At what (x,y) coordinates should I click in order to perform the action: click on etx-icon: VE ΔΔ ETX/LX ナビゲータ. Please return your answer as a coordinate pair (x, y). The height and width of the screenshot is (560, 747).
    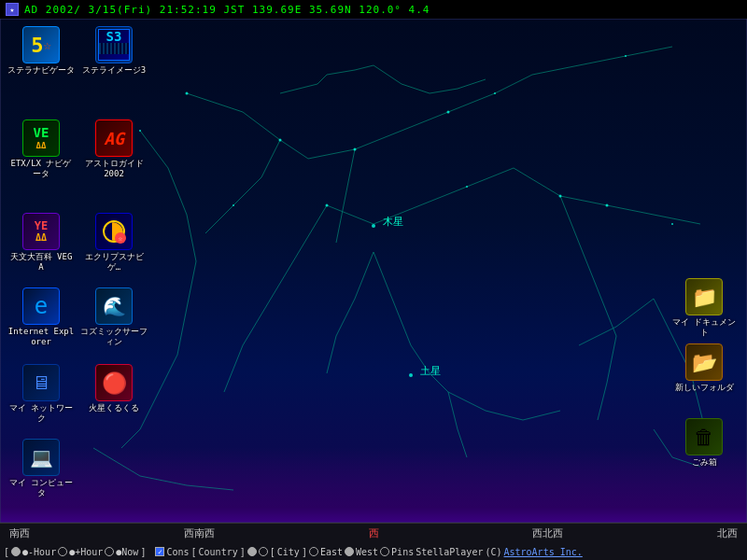
    Looking at the image, I should click on (41, 149).